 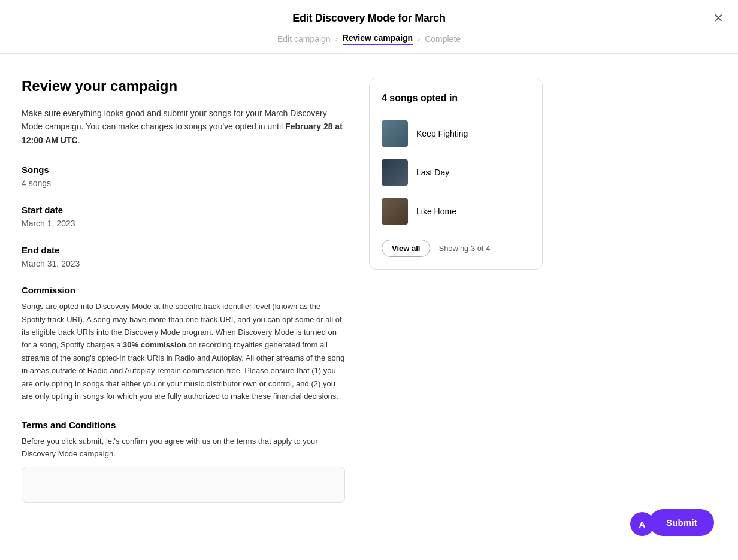 I want to click on opted-in-card: 4 songs opted in Keep Fighting Last Day …, so click(x=456, y=174).